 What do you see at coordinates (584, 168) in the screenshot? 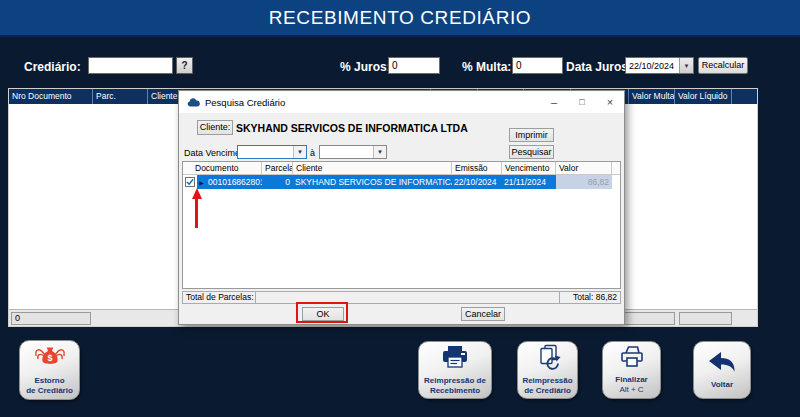
I see `grid-col-valor: Valor` at bounding box center [584, 168].